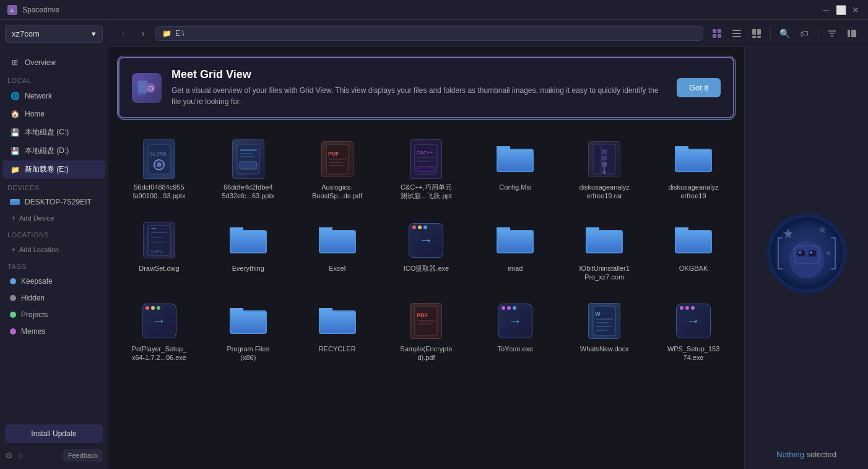 This screenshot has height=469, width=868. What do you see at coordinates (123, 33) in the screenshot?
I see `back-button: ‹` at bounding box center [123, 33].